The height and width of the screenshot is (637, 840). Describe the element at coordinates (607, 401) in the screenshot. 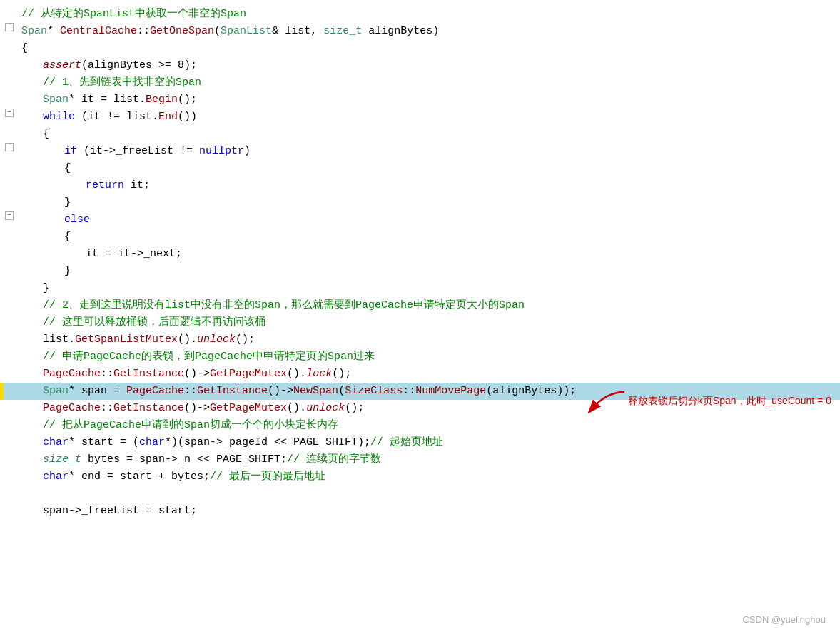

I see `arrow-svg` at that location.